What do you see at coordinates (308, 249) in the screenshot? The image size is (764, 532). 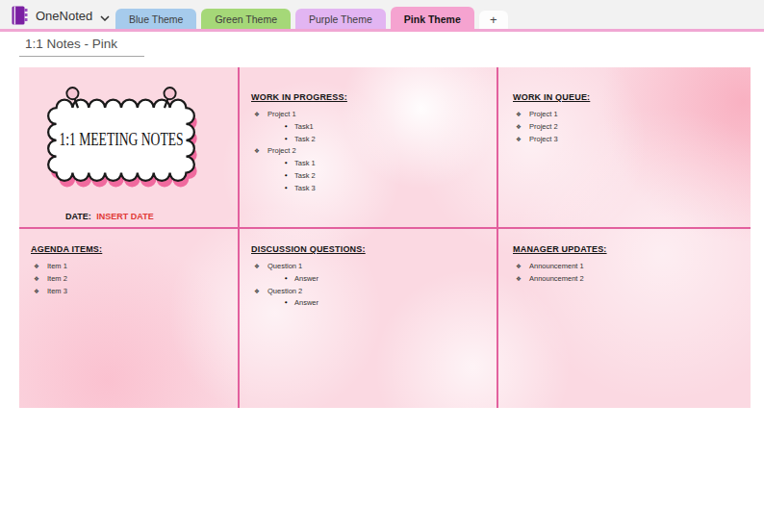 I see `section-heading: DISCUSSION QUESTIONS:` at bounding box center [308, 249].